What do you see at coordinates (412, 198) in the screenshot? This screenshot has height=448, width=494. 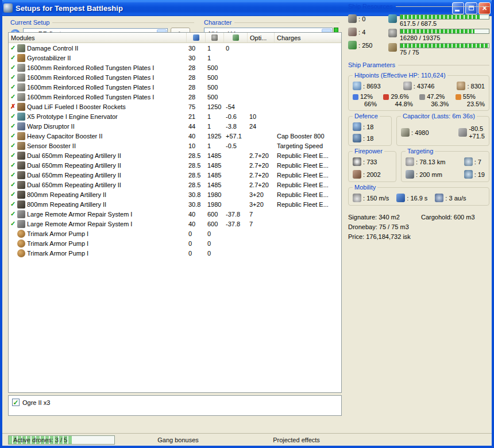 I see `align-time: 16.9 s` at bounding box center [412, 198].